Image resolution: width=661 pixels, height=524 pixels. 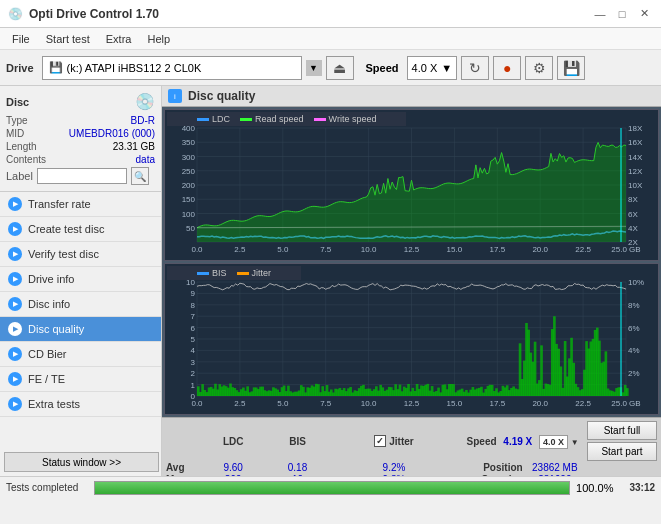 I want to click on progress-bar-bg, so click(x=332, y=488).